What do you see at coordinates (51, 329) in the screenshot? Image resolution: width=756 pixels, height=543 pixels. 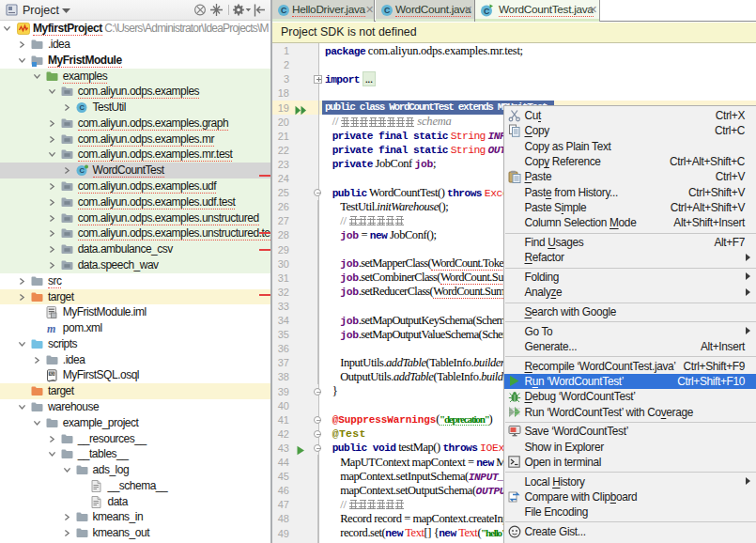 I see `svg-text: m` at bounding box center [51, 329].